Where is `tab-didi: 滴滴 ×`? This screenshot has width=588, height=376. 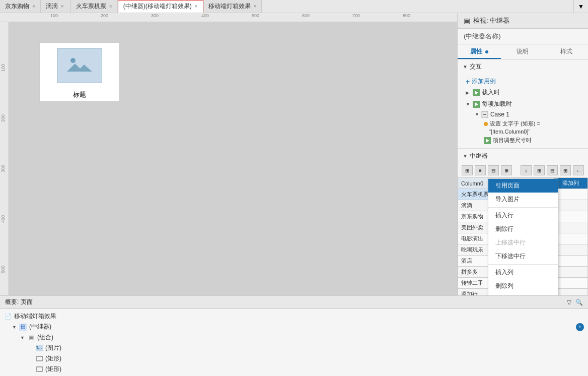 tab-didi: 滴滴 × is located at coordinates (56, 6).